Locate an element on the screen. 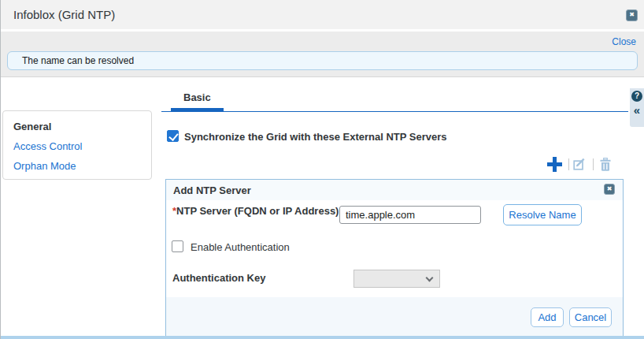 The image size is (644, 339). dialog-close-icon: ✖ is located at coordinates (631, 16).